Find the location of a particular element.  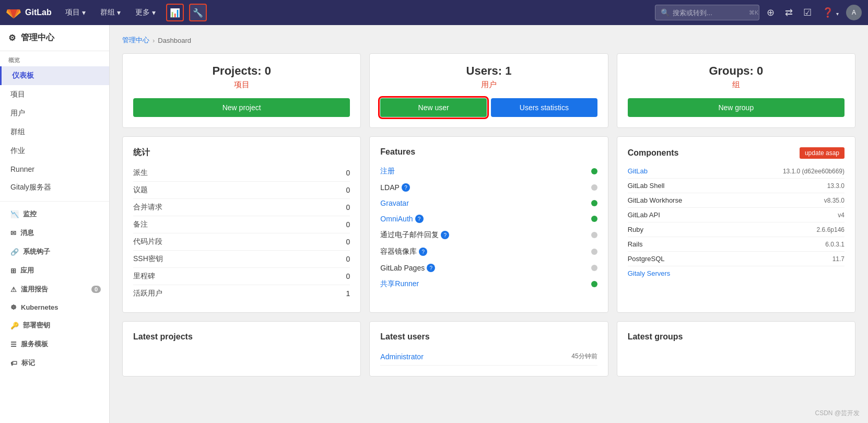

new-project-button: New project is located at coordinates (241, 108).